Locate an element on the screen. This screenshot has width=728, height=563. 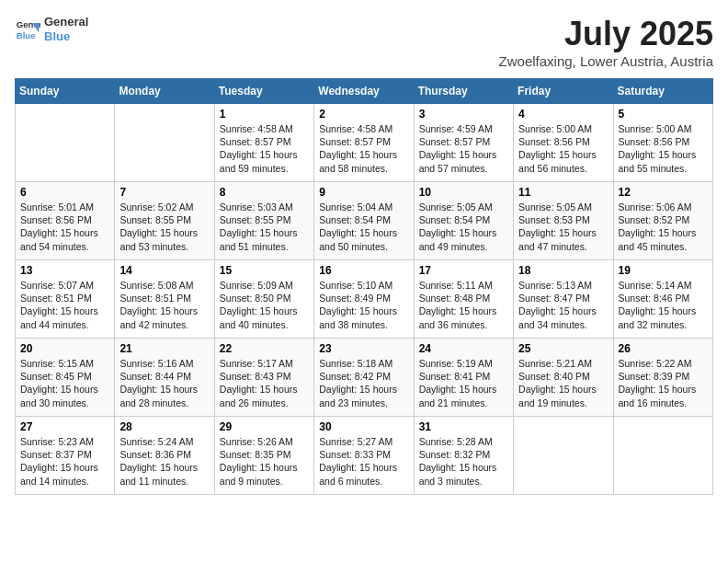
day-info: Sunrise: 5:06 AM Sunset: 8:52 PM Dayligh… is located at coordinates (664, 226).